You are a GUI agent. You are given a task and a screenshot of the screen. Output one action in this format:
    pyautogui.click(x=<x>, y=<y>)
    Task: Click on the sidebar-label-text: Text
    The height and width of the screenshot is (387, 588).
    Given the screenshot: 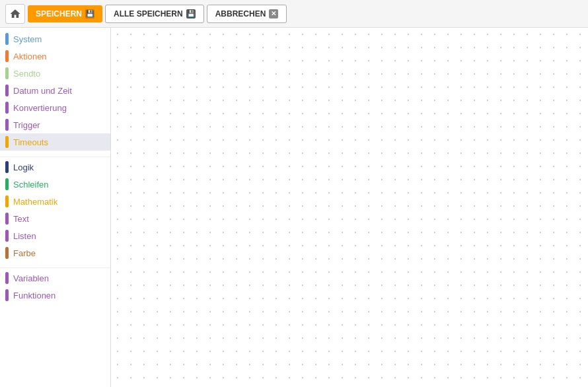 What is the action you would take?
    pyautogui.click(x=21, y=219)
    